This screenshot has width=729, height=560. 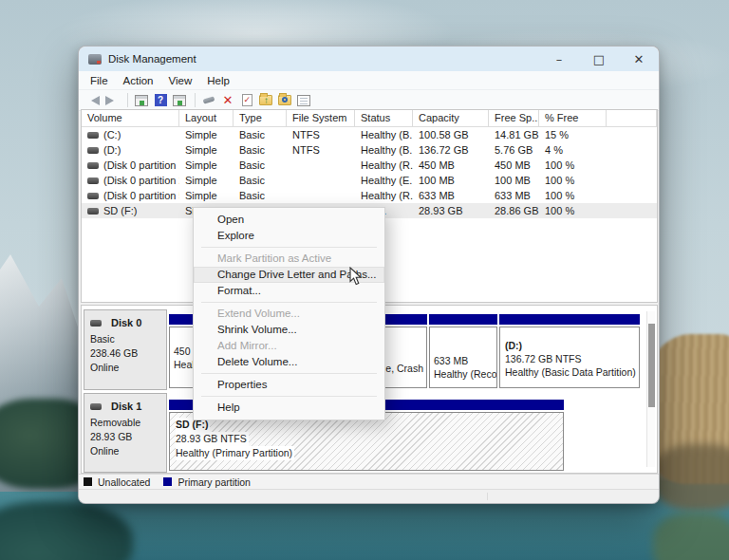 What do you see at coordinates (139, 81) in the screenshot?
I see `menu-action: Action` at bounding box center [139, 81].